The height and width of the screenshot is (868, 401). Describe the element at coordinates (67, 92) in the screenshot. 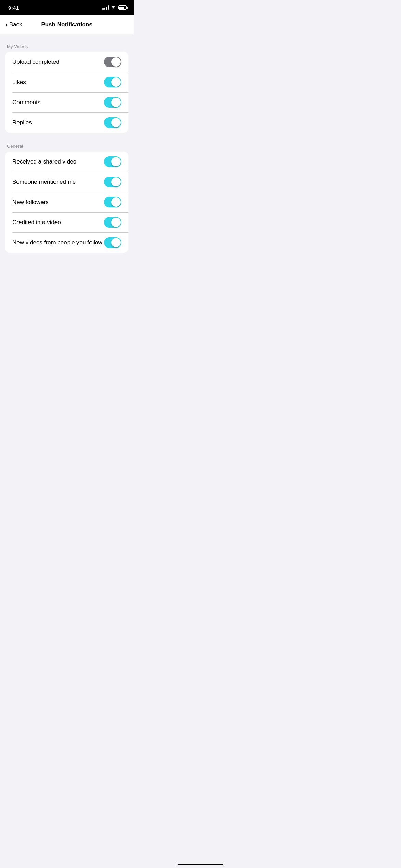

I see `settings-group-my-videos: Upload completedLikesCommentsReplies` at that location.